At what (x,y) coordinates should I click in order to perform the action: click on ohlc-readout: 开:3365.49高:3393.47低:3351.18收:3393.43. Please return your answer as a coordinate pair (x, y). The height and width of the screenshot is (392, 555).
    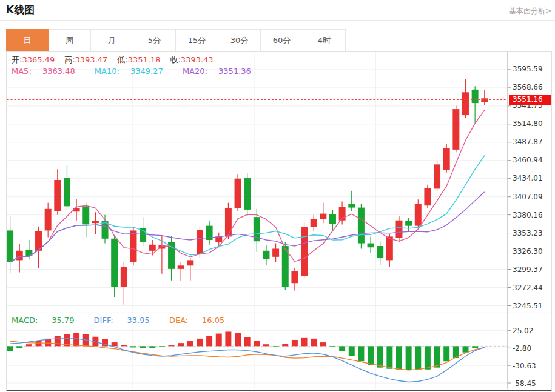
    Looking at the image, I should click on (118, 60).